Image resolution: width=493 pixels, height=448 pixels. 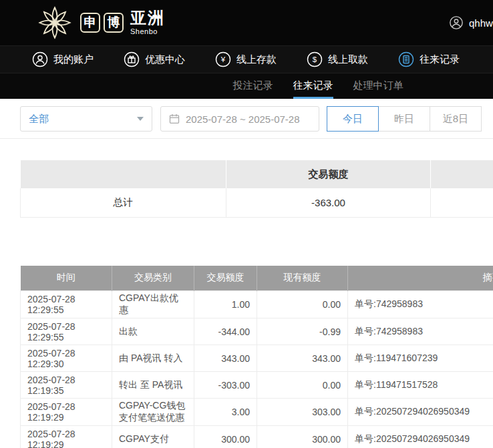 I want to click on nav-item-promotions: 优惠中心, so click(x=154, y=59).